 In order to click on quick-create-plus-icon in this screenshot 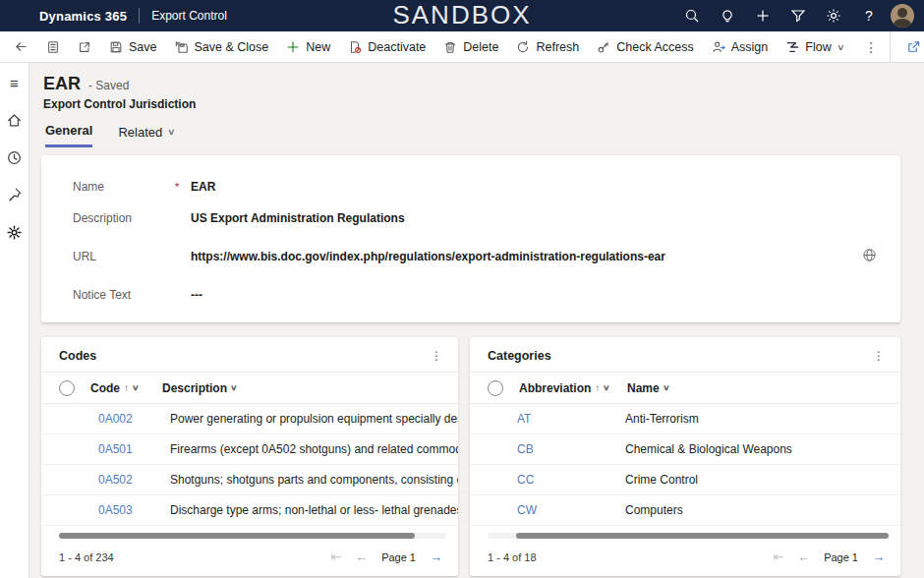, I will do `click(763, 16)`.